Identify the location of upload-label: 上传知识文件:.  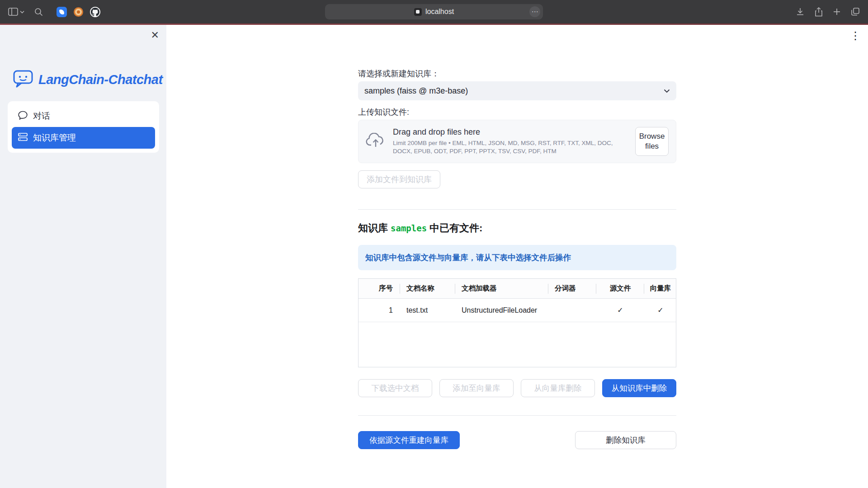
(517, 112).